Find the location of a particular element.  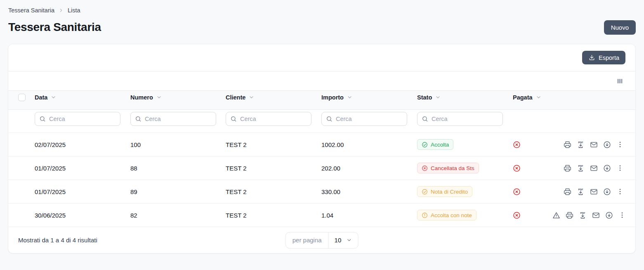

cell-numero: 89 is located at coordinates (178, 192).